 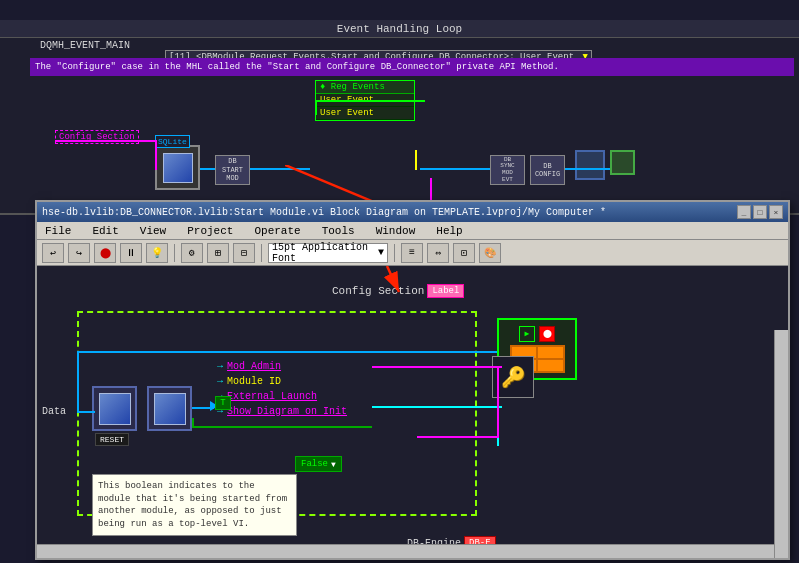 I want to click on wire-green-h1, so click(x=370, y=101).